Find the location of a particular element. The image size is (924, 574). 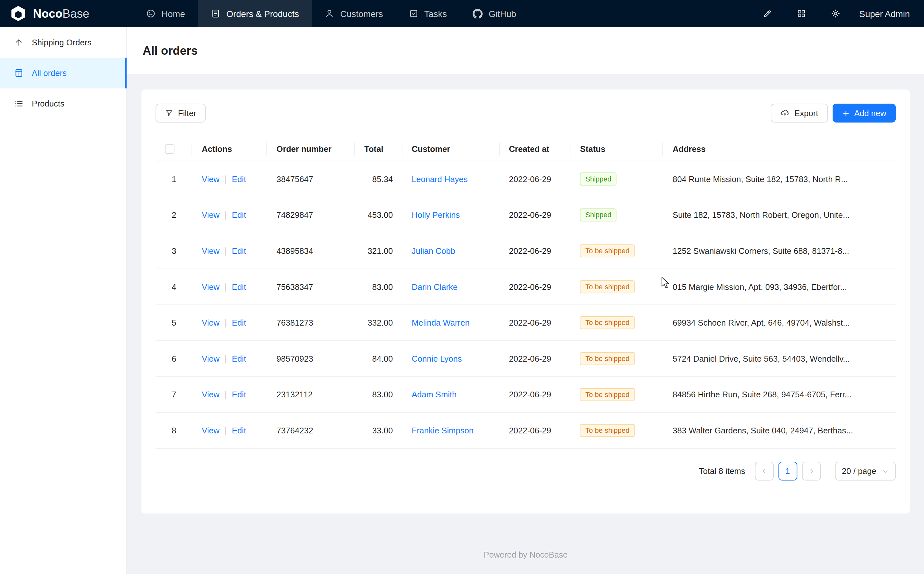

nav-item-label: GitHub is located at coordinates (502, 14).